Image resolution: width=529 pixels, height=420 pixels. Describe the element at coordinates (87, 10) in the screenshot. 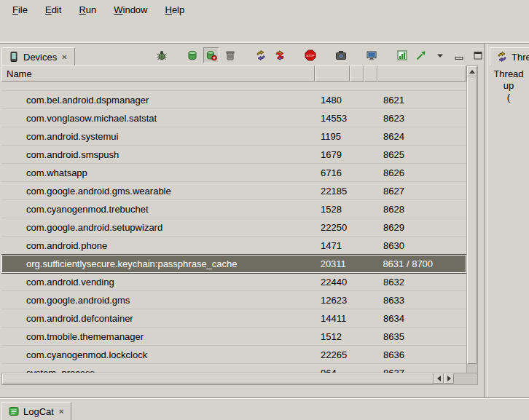

I see `menu-run: Run` at that location.